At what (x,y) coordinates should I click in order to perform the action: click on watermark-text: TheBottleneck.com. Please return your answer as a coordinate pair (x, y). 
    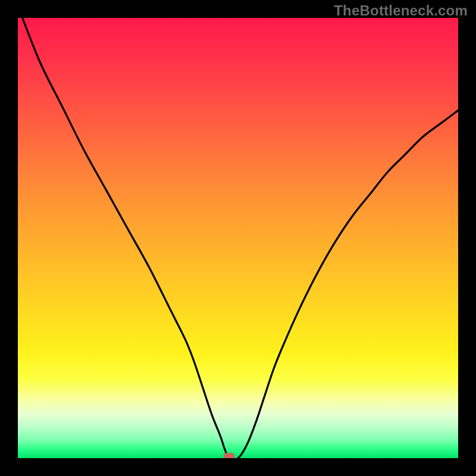
    Looking at the image, I should click on (401, 11).